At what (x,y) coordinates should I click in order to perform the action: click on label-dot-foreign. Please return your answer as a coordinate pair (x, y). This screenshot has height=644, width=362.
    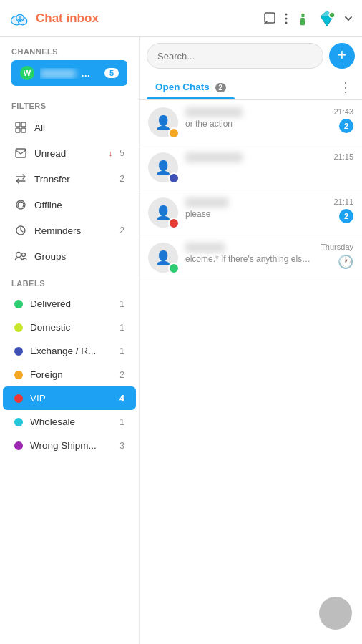
    Looking at the image, I should click on (19, 375).